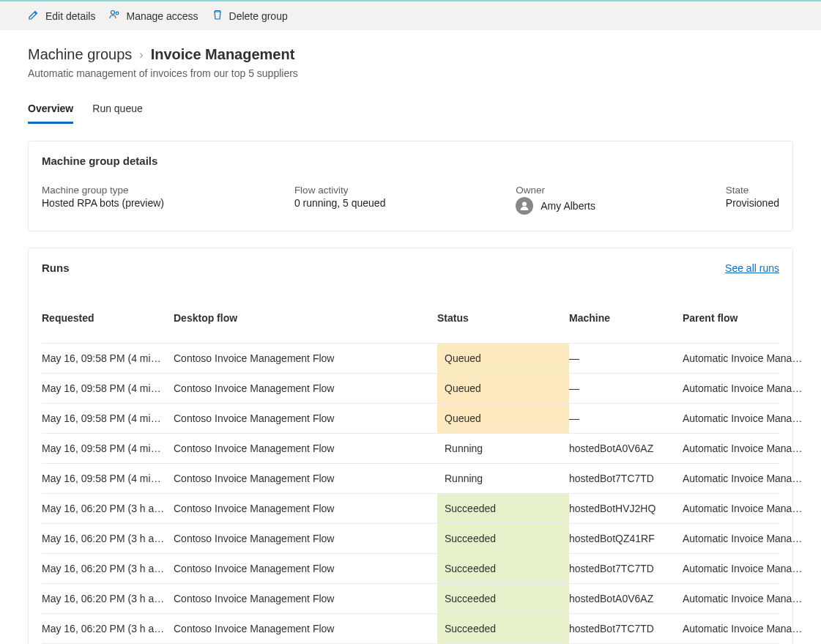  Describe the element at coordinates (250, 16) in the screenshot. I see `delete-group-button: Delete group` at that location.